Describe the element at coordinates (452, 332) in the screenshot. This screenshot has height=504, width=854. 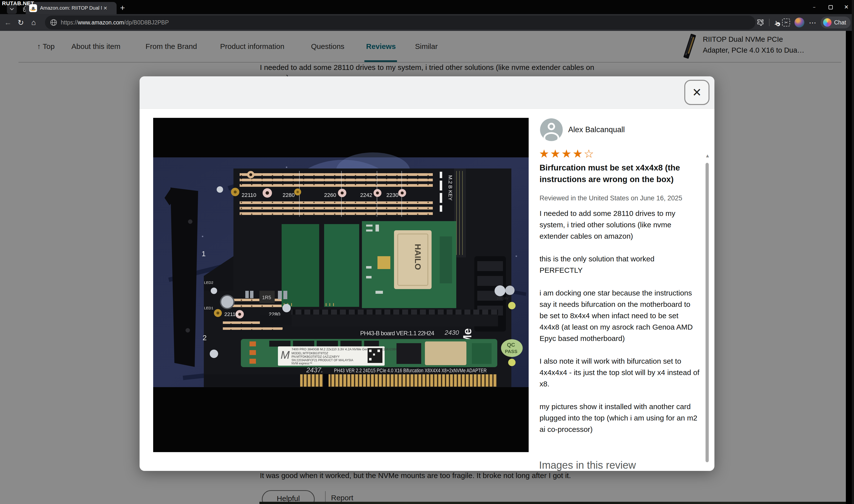
I see `handwritten-2430: 2430` at that location.